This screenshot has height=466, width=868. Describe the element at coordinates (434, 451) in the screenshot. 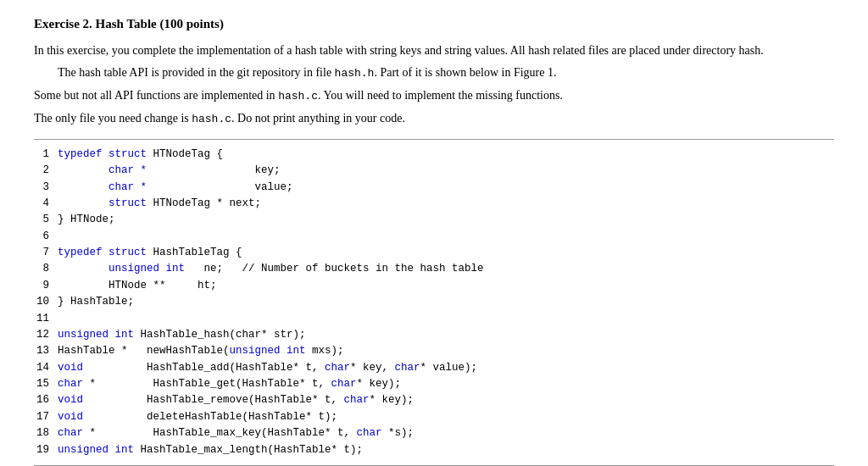

I see `code-line: 19unsigned int HashTable_max_length(Hash…` at that location.